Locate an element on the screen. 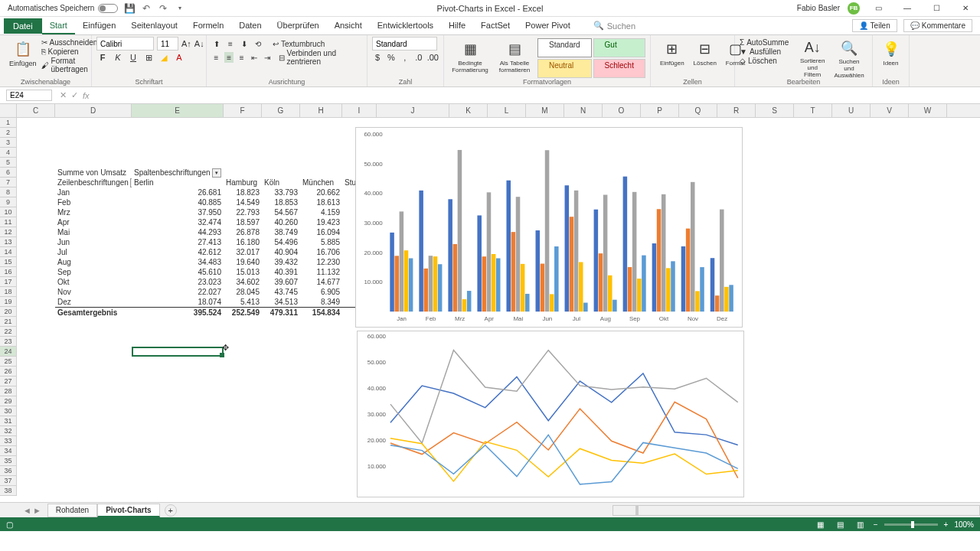 Image resolution: width=980 pixels, height=551 pixels. cell: 44.293 is located at coordinates (178, 233).